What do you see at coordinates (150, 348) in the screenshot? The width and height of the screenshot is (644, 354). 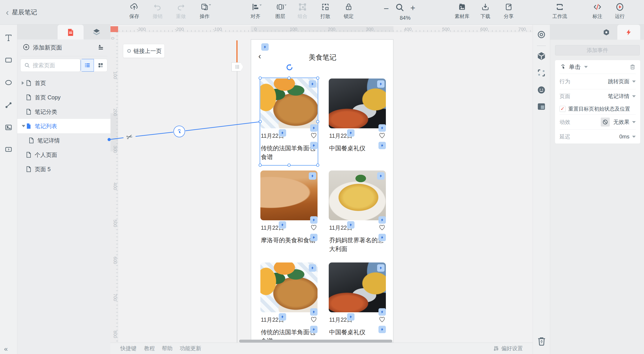 I see `tutorial-link: 教程` at bounding box center [150, 348].